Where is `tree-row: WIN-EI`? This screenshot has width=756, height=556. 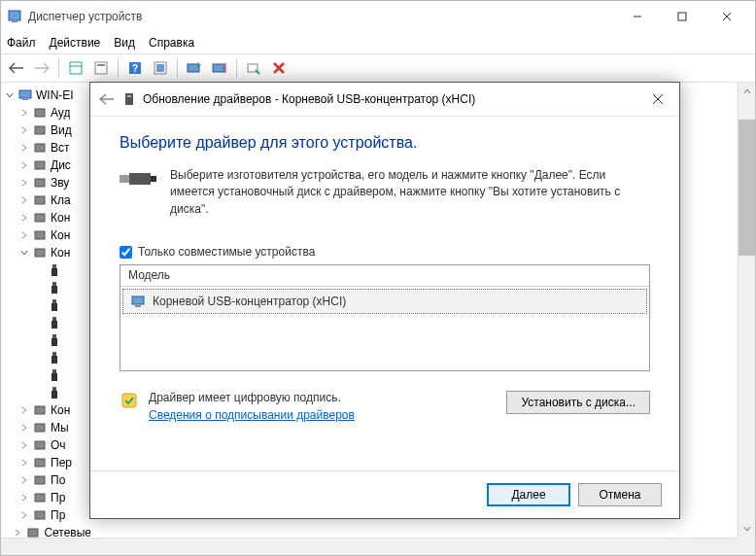 tree-row: WIN-EI is located at coordinates (48, 95).